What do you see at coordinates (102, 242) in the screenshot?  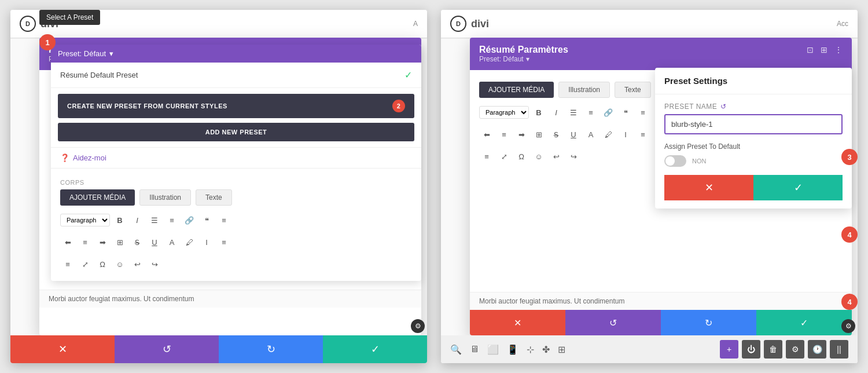 I see `align-right-button: ➡` at bounding box center [102, 242].